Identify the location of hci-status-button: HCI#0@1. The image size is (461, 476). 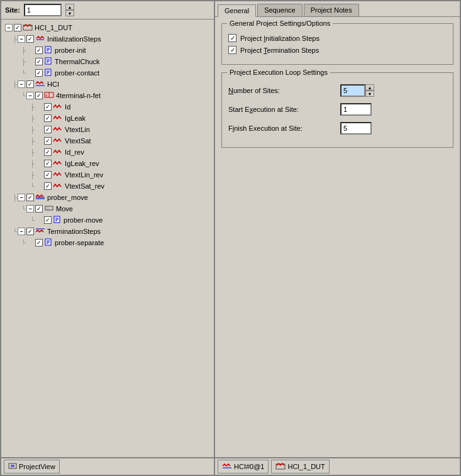
(243, 467).